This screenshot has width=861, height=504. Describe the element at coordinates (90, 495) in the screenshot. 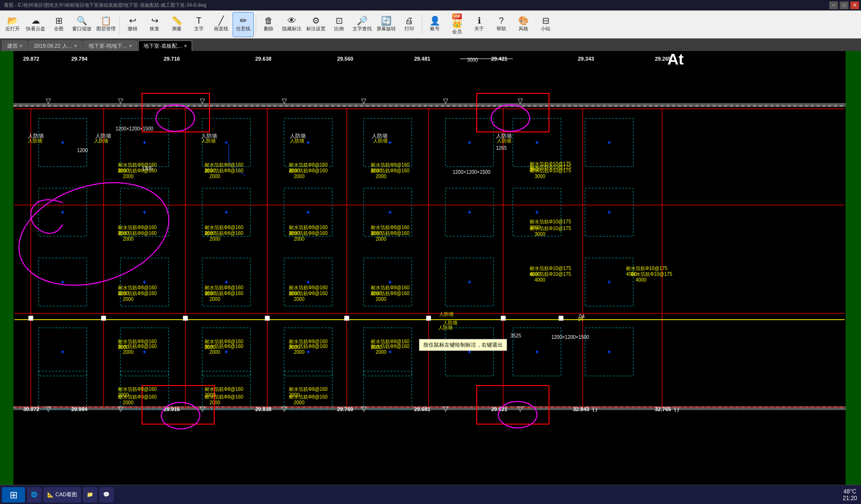

I see `taskbar-files: 📁` at that location.